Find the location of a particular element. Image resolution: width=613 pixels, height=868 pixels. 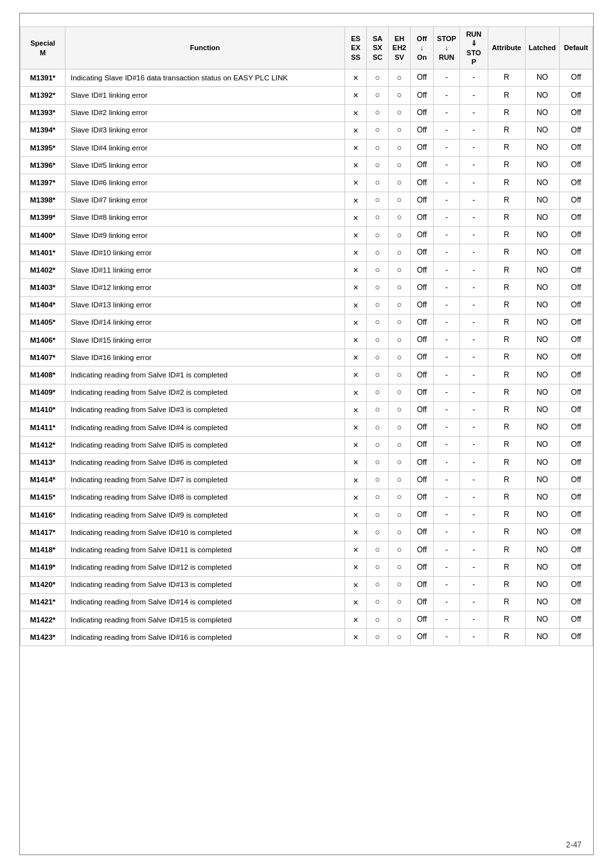

cell-special-m: M1419* is located at coordinates (43, 567).